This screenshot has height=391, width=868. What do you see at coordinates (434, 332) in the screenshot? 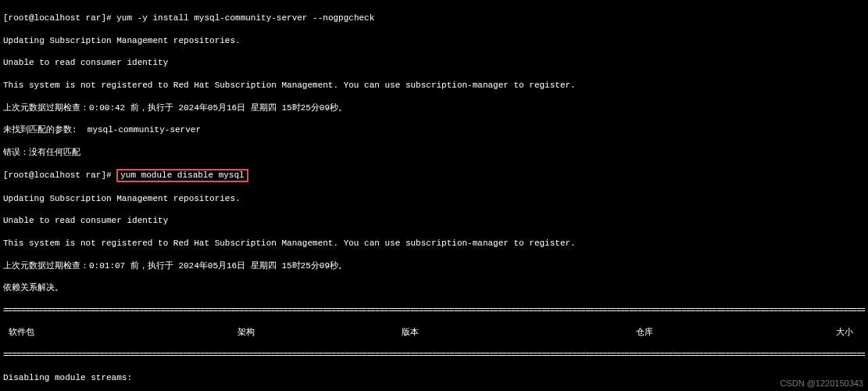
I see `table-header: 软件包 架构 版本 仓库 大小` at bounding box center [434, 332].